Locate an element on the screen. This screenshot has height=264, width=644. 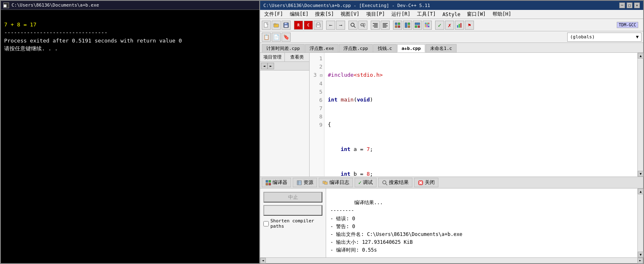
menu-run: 运行[R] is located at coordinates (401, 14).